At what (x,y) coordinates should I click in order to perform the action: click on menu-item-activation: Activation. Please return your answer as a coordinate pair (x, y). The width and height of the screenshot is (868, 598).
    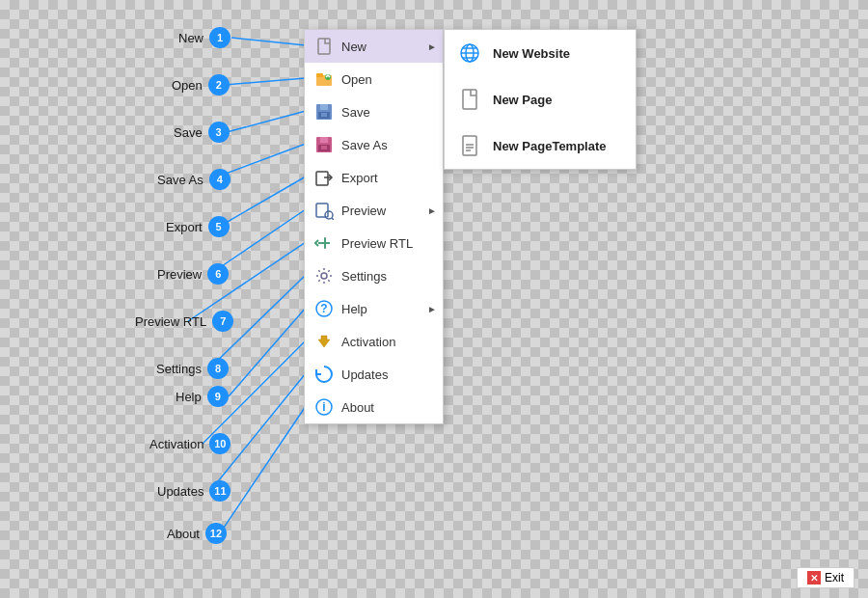
    Looking at the image, I should click on (374, 341).